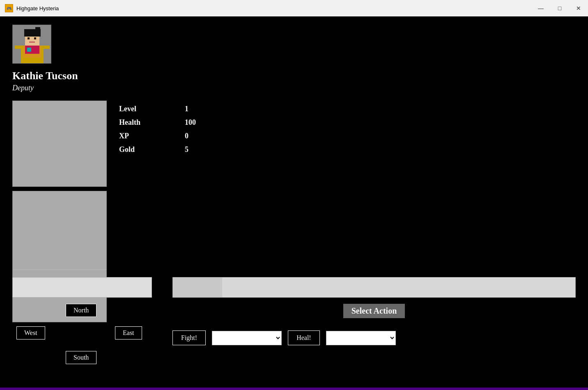 The width and height of the screenshot is (588, 390). What do you see at coordinates (60, 144) in the screenshot?
I see `scene-image-top` at bounding box center [60, 144].